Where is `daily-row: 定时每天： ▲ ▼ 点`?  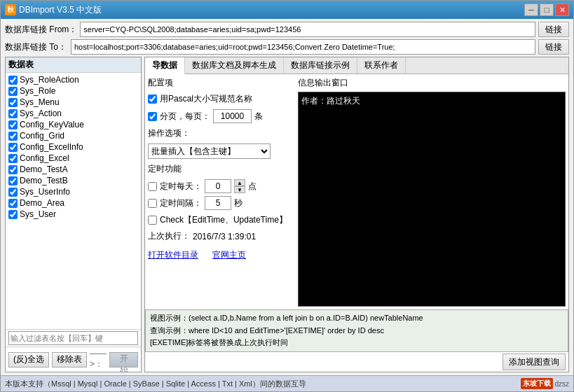 daily-row: 定时每天： ▲ ▼ 点 is located at coordinates (221, 186).